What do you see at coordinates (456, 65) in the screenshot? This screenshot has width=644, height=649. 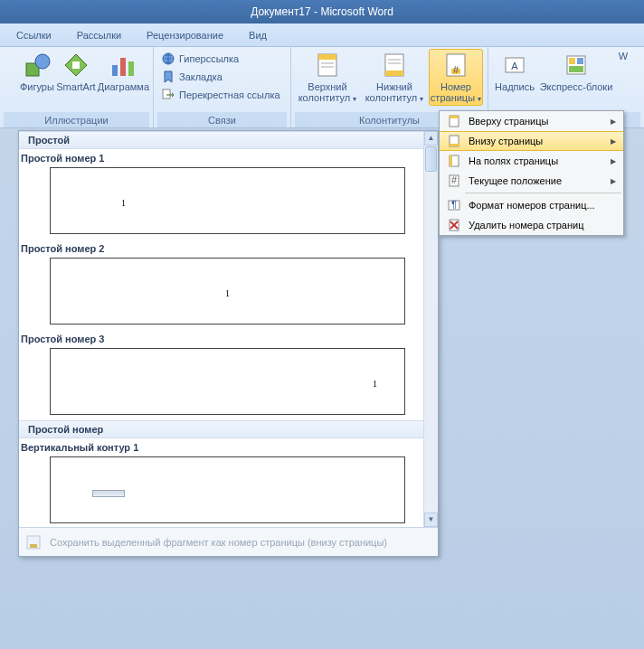 I see `pagenumber-icon: #` at bounding box center [456, 65].